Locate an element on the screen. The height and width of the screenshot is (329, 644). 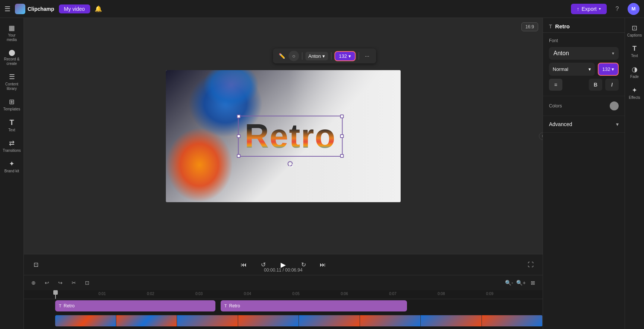
video-background: Retro ↻ is located at coordinates (283, 136).